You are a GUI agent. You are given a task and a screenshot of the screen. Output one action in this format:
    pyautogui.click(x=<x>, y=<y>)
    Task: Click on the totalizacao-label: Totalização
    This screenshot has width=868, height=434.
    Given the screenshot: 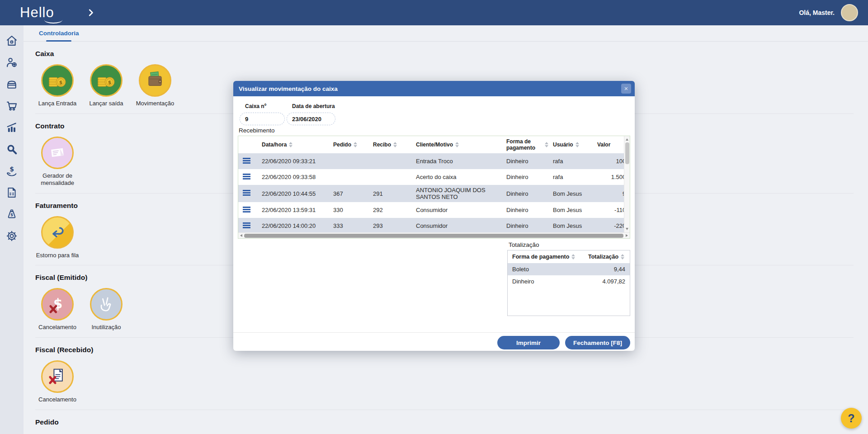 What is the action you would take?
    pyautogui.click(x=524, y=245)
    